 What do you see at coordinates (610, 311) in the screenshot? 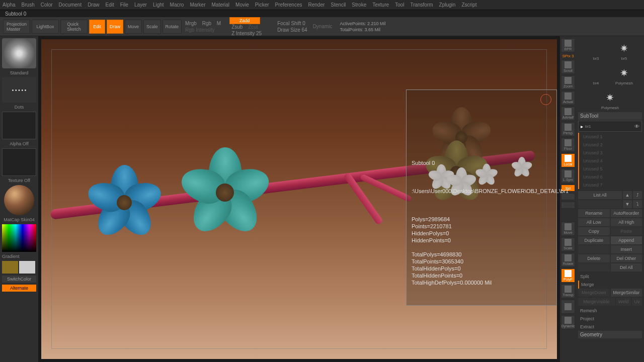
I see `remesh-button: Remesh` at bounding box center [610, 311].